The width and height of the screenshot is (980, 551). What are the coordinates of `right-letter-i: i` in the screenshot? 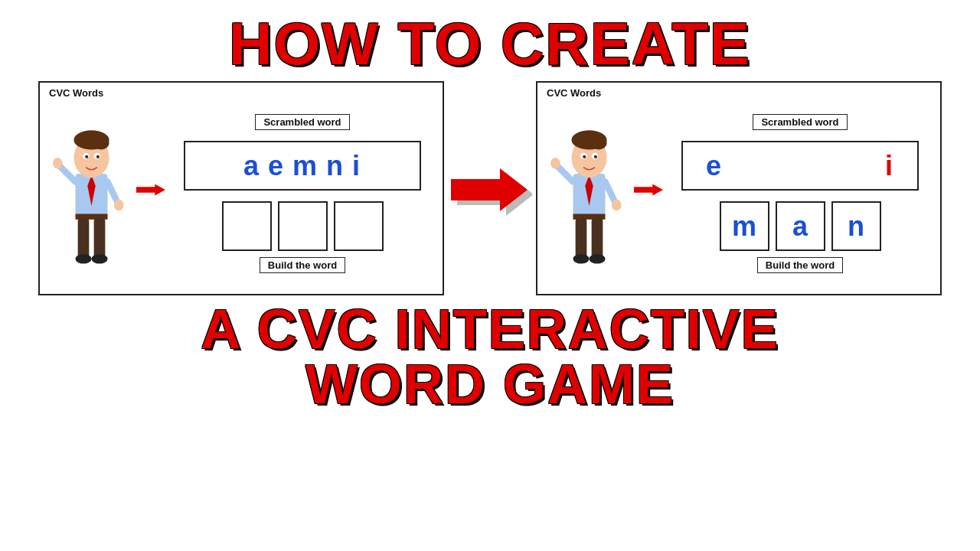 It's located at (890, 166).